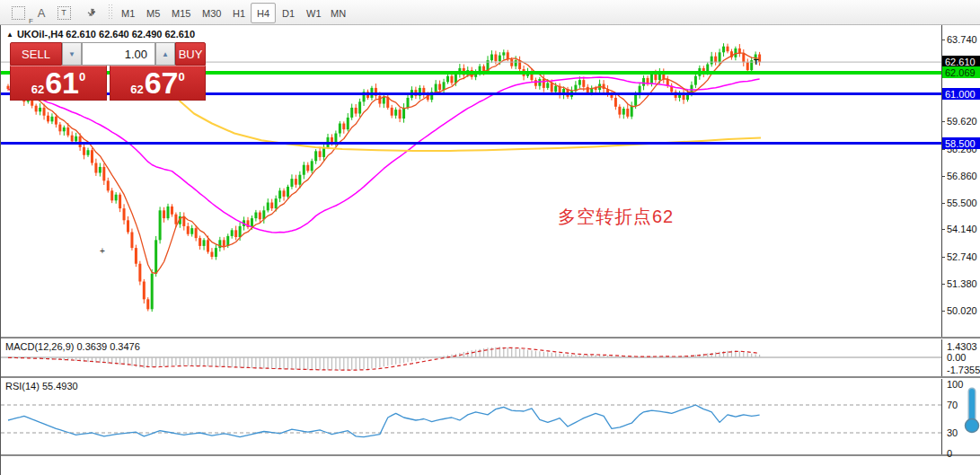  I want to click on price-axis-label: 55.500, so click(962, 203).